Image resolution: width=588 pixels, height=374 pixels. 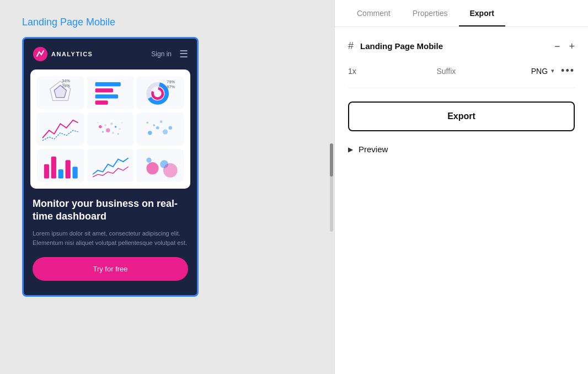 I want to click on hash-icon: #, so click(x=351, y=46).